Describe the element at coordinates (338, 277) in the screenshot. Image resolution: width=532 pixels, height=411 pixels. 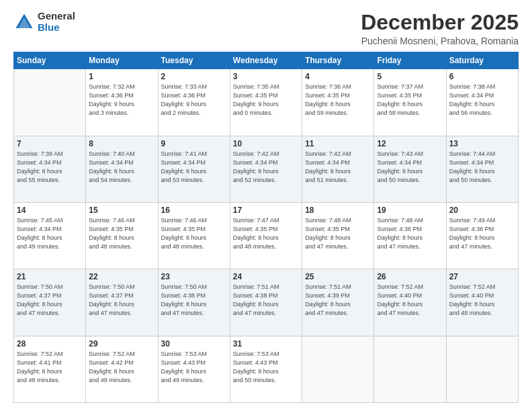
I see `day-number: 25` at that location.